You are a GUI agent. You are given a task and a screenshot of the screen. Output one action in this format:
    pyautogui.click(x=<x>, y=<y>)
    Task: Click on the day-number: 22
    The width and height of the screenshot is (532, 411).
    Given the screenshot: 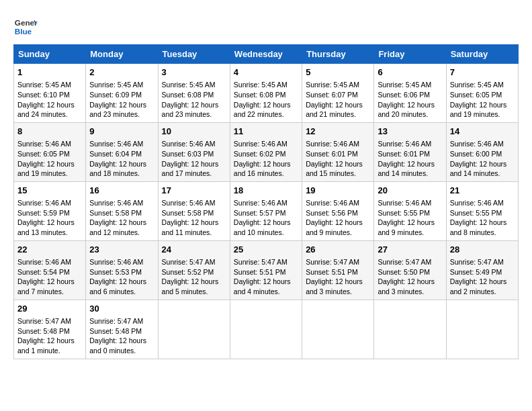 What is the action you would take?
    pyautogui.click(x=50, y=250)
    